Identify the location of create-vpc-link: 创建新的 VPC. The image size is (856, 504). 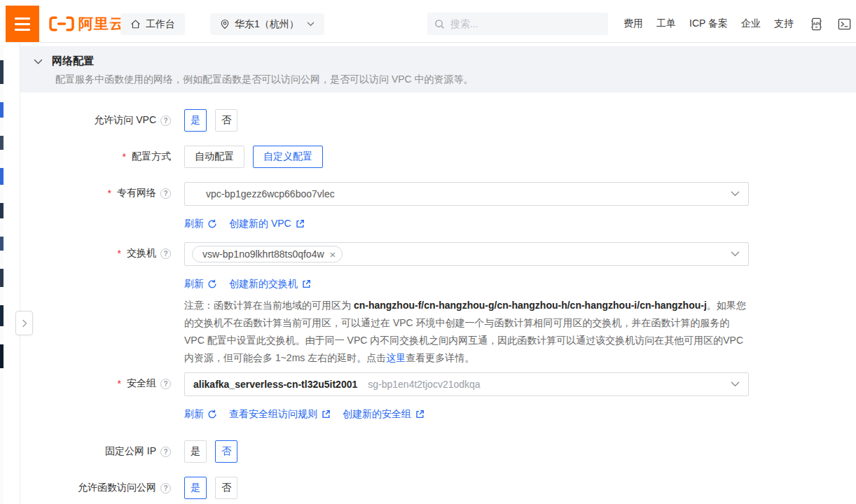
(267, 224).